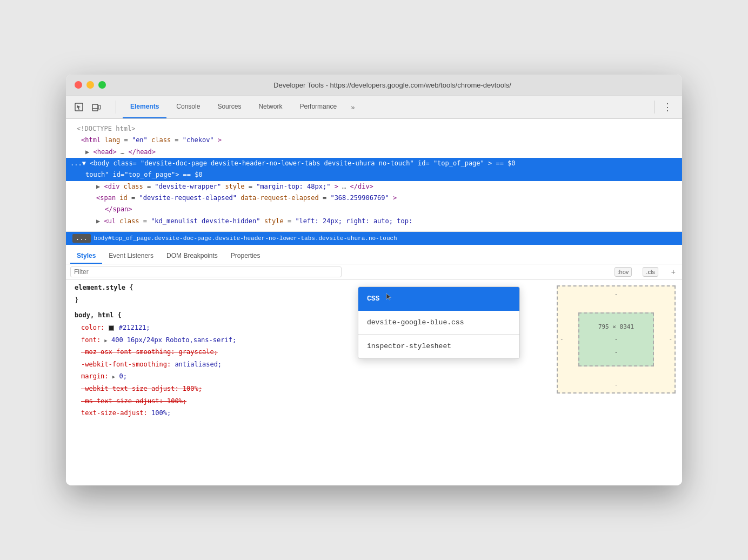  Describe the element at coordinates (352, 107) in the screenshot. I see `more-tabs-button: »` at that location.